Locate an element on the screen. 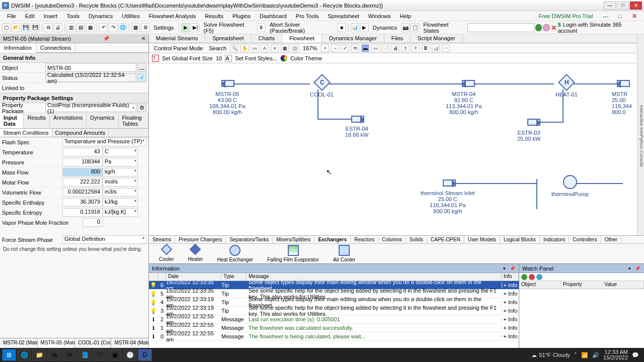 The image size is (644, 362). abort-button: Abort Solver (Pause/Break) is located at coordinates (302, 28).